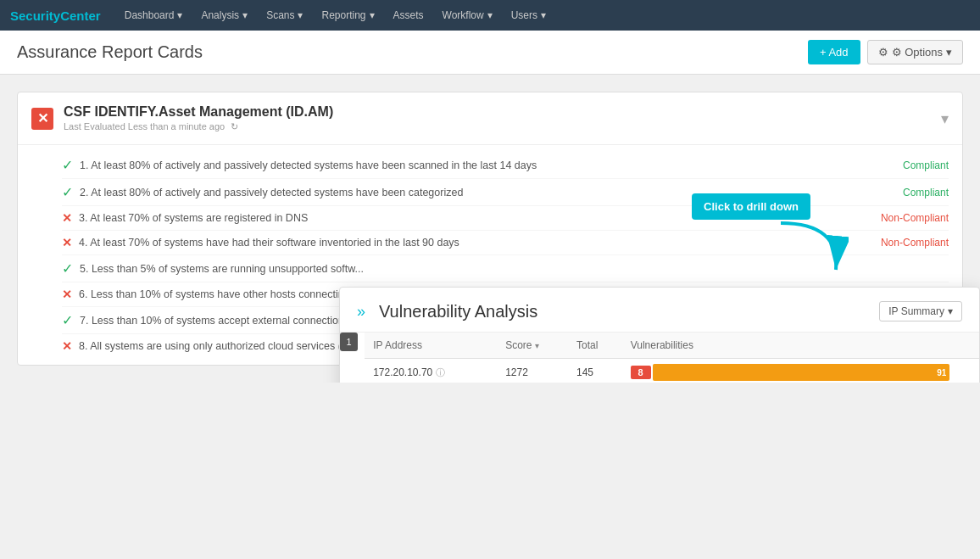 The width and height of the screenshot is (980, 559). I want to click on col-ip: IP Address, so click(431, 346).